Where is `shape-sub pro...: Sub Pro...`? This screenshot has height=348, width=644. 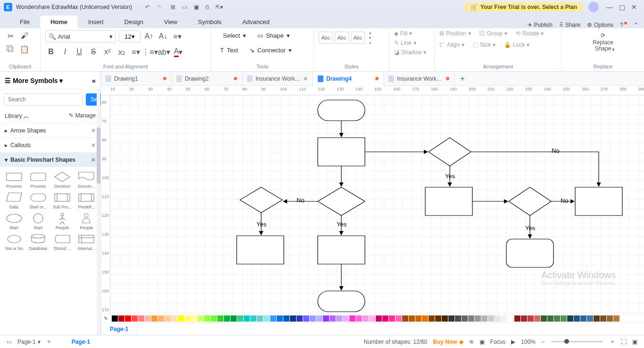 shape-sub pro...: Sub Pro... is located at coordinates (62, 200).